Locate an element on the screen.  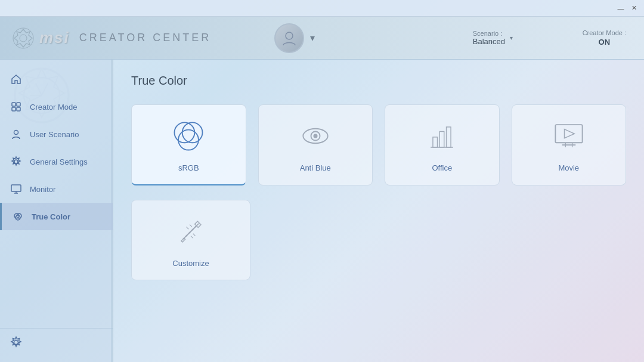
scenario-dropdown-button: ▾ is located at coordinates (512, 38).